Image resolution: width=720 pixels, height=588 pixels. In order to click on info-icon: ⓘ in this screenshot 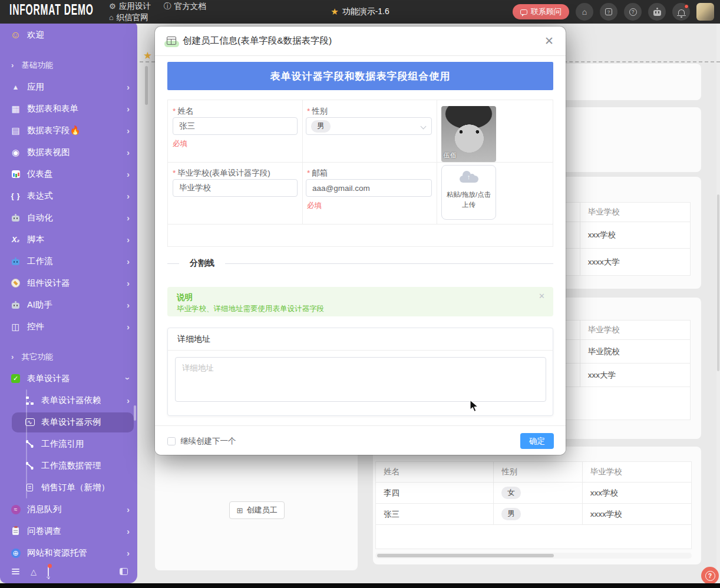, I will do `click(167, 6)`.